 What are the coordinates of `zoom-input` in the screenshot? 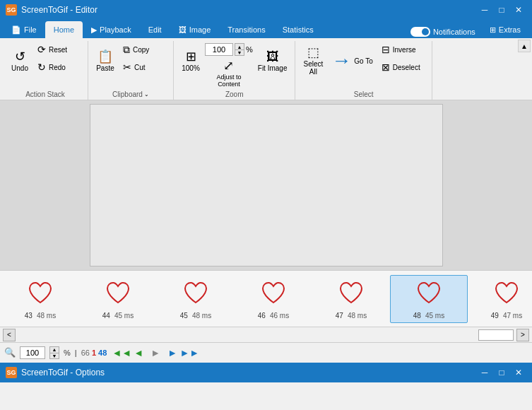 It's located at (219, 49).